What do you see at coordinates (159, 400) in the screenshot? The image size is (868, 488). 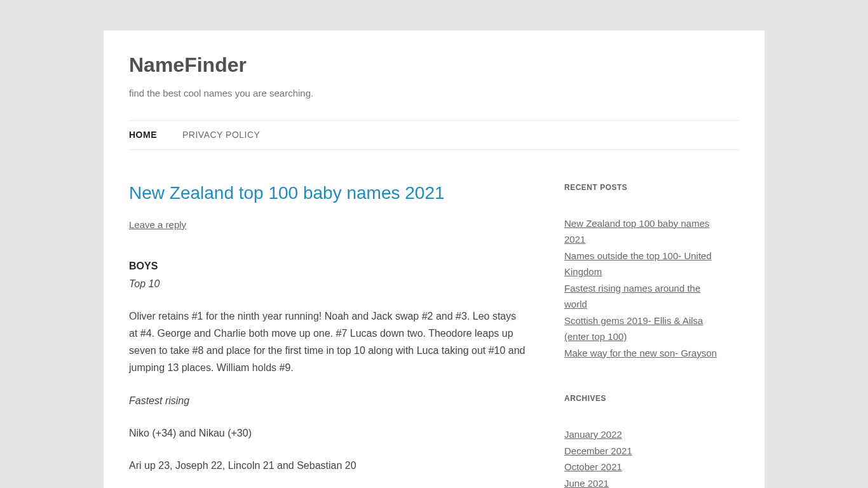 I see `fastest-rising-label: Fastest rising` at bounding box center [159, 400].